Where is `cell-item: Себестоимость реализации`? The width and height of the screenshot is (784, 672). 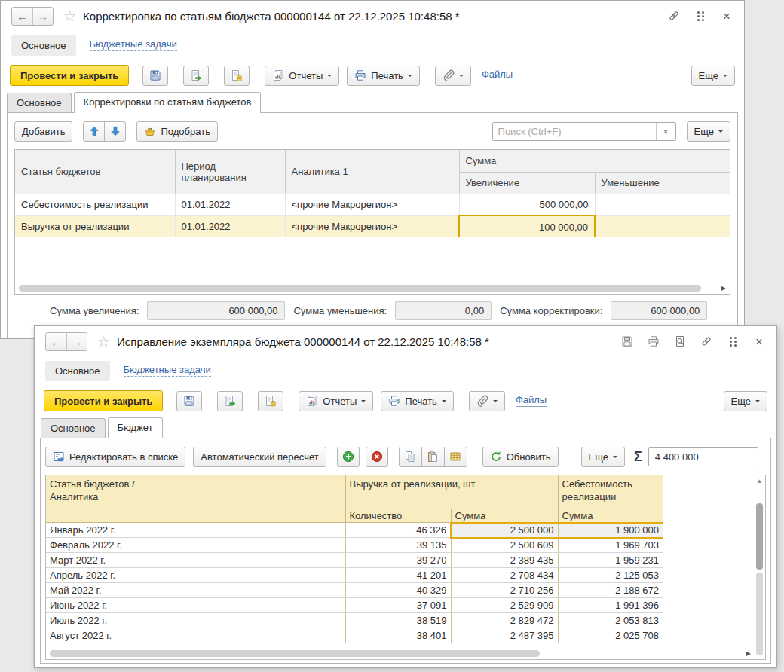
cell-item: Себестоимость реализации is located at coordinates (95, 205).